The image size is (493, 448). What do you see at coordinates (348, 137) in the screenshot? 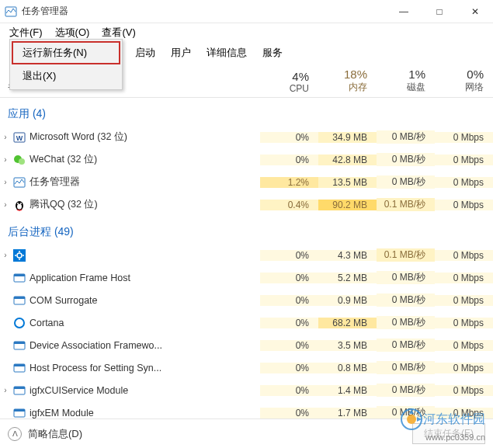
I see `memory-cell: 34.9 MB` at bounding box center [348, 137].